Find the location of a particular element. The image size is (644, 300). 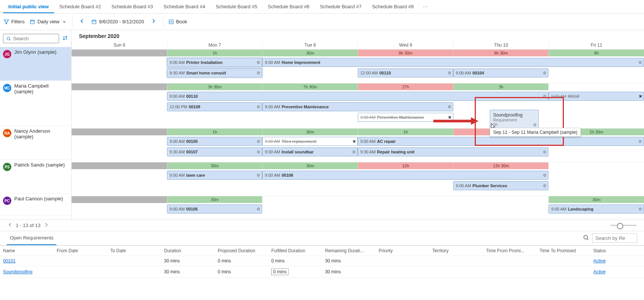

booking-event: 9:00 AMPlumber Services⚙ is located at coordinates (501, 186).